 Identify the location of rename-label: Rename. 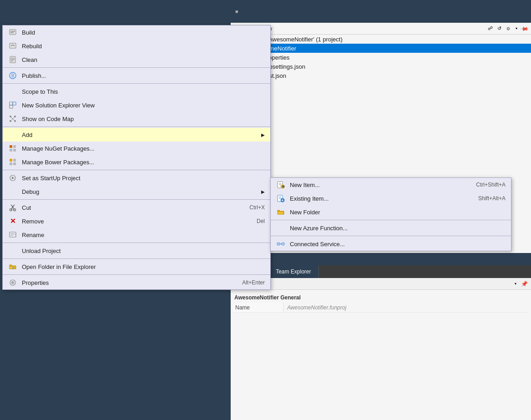
(143, 235).